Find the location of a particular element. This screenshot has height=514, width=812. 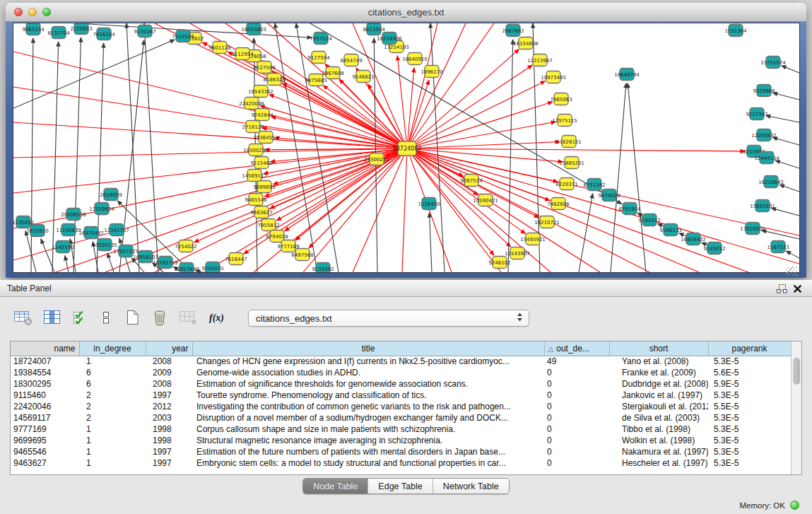

network-node: 15692931 is located at coordinates (763, 206).